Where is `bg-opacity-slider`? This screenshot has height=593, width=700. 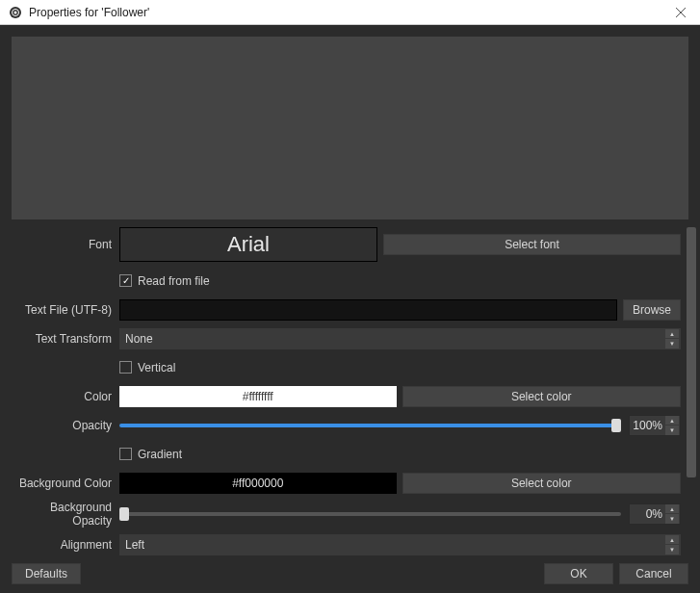
bg-opacity-slider is located at coordinates (370, 514).